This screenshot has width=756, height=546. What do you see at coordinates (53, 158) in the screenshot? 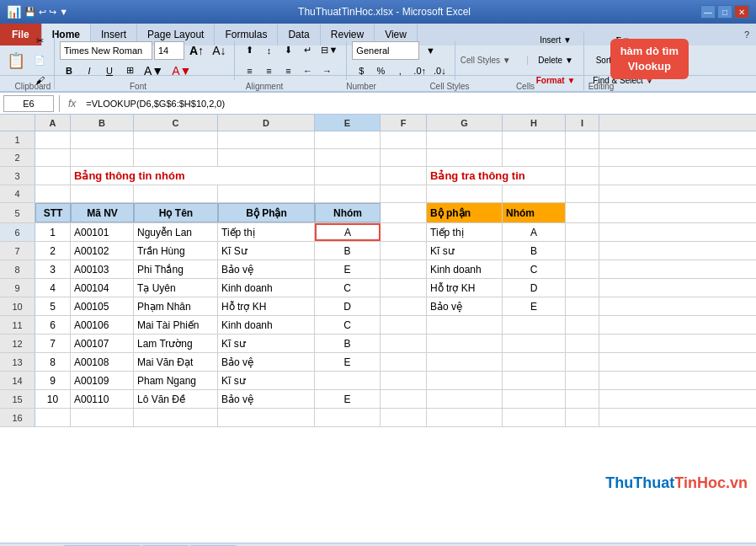
I see `cell-a2` at bounding box center [53, 158].